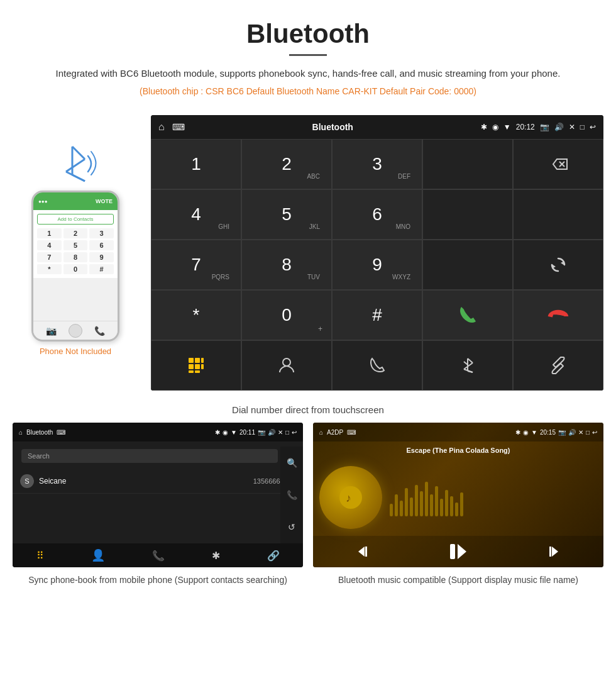 The height and width of the screenshot is (683, 616). What do you see at coordinates (321, 433) in the screenshot?
I see `music-home-icon: ⌂` at bounding box center [321, 433].